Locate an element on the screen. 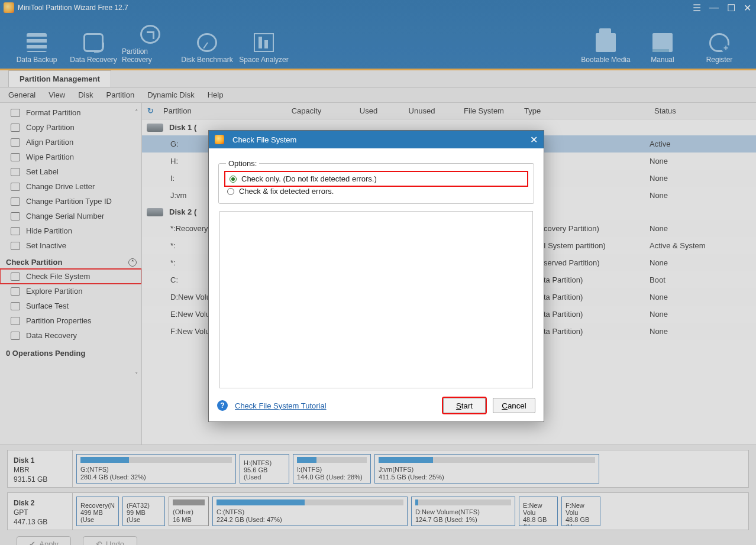  chevron-down-icon: ˅ is located at coordinates (137, 375).